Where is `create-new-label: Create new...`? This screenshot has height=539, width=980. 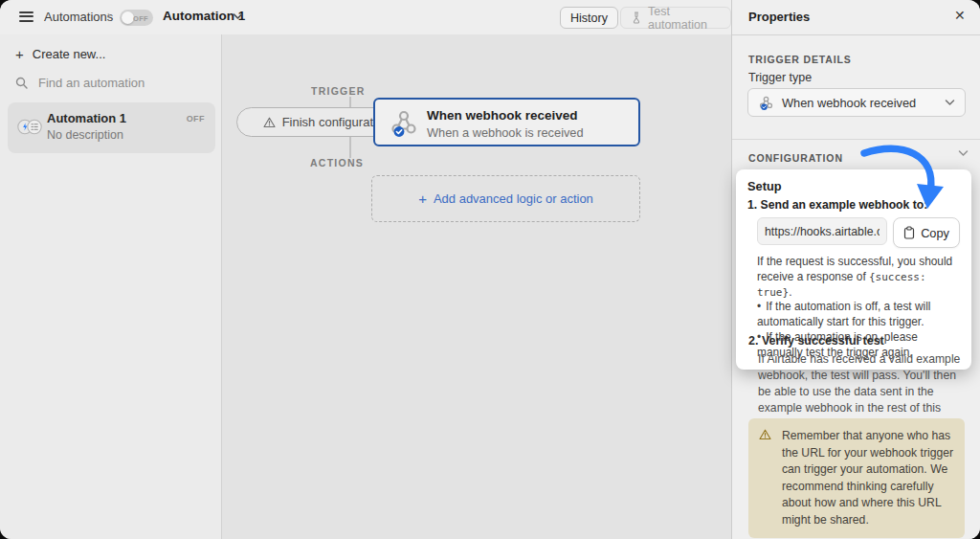
create-new-label: Create new... is located at coordinates (69, 54).